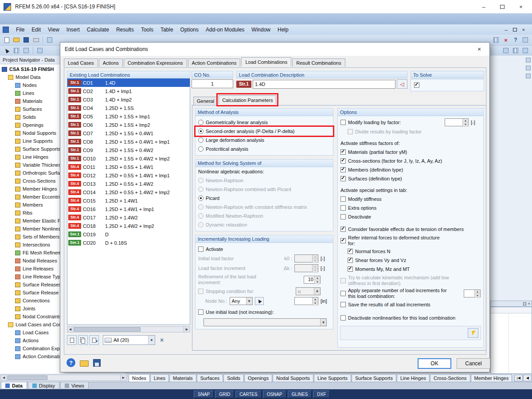 The height and width of the screenshot is (399, 532). Describe the element at coordinates (40, 51) in the screenshot. I see `guideline-icon` at that location.